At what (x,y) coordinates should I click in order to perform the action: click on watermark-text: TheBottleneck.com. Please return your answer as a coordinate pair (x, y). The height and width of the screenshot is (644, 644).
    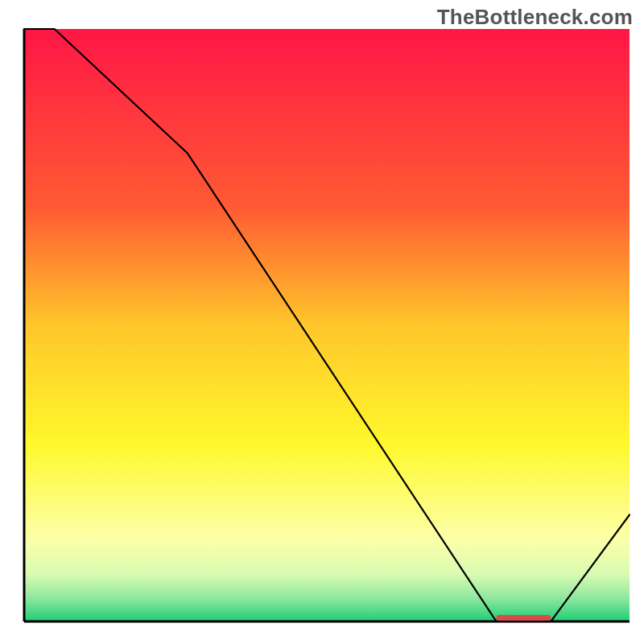
    Looking at the image, I should click on (535, 18).